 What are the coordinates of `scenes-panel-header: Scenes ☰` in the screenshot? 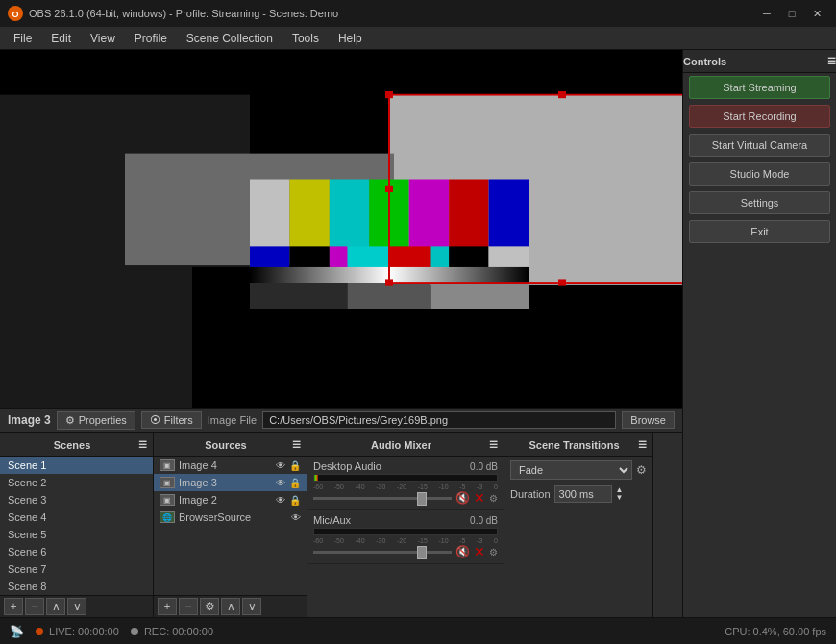 It's located at (77, 445).